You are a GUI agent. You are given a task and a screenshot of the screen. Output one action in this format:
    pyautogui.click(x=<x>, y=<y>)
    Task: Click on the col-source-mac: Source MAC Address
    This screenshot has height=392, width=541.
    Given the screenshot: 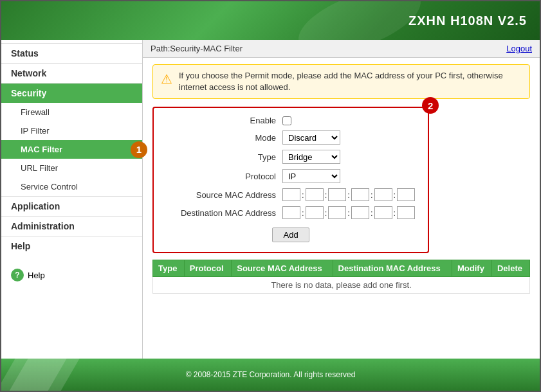 What is the action you would take?
    pyautogui.click(x=282, y=269)
    